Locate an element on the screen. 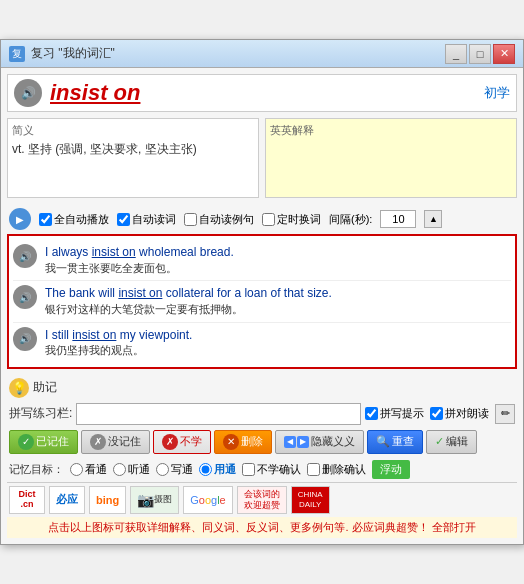 The image size is (524, 584). titlebar-left: 复 复习 "我的词汇" is located at coordinates (62, 54).